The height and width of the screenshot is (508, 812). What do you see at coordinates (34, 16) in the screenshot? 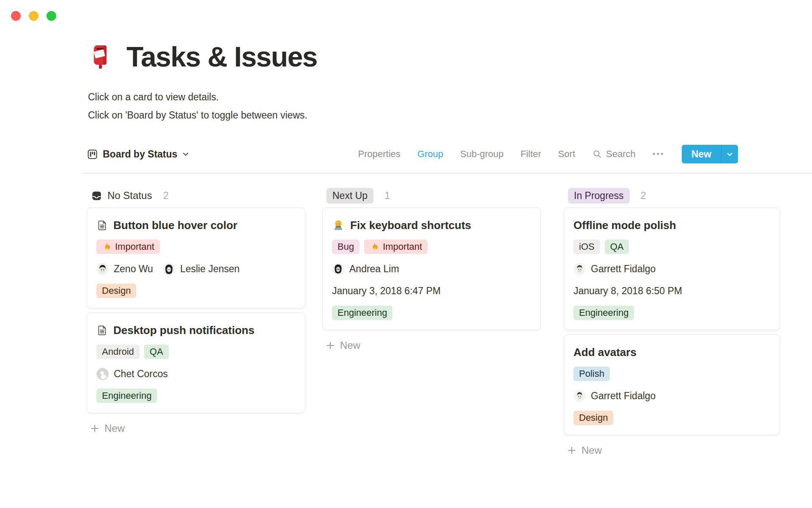
I see `minimize-window-button` at bounding box center [34, 16].